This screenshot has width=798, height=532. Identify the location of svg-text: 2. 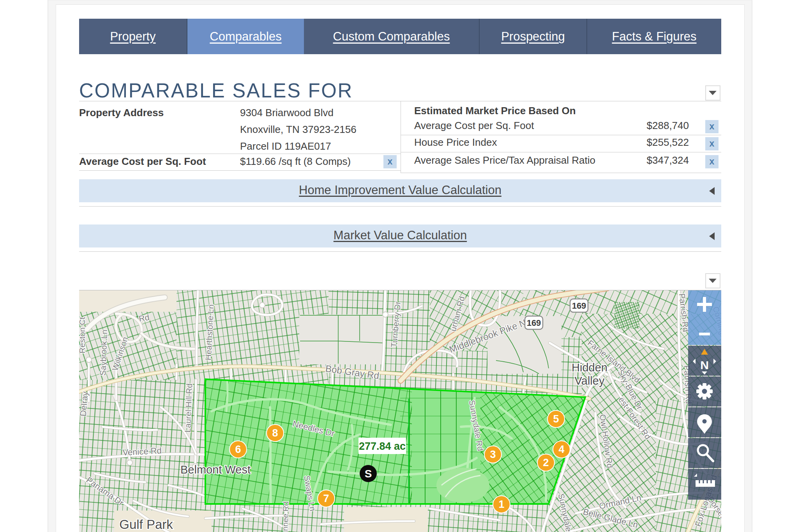
(546, 463).